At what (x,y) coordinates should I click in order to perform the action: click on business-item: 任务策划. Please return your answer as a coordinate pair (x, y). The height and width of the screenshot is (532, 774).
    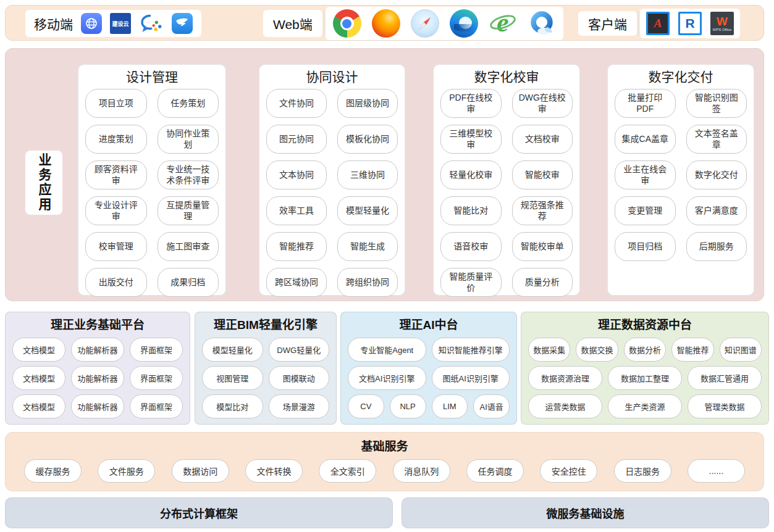
    Looking at the image, I should click on (188, 104).